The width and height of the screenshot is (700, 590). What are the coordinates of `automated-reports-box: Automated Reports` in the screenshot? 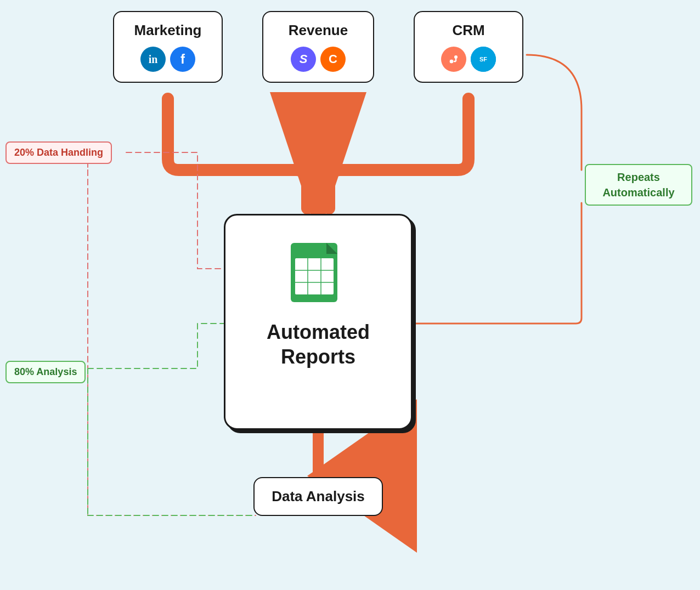 It's located at (318, 322).